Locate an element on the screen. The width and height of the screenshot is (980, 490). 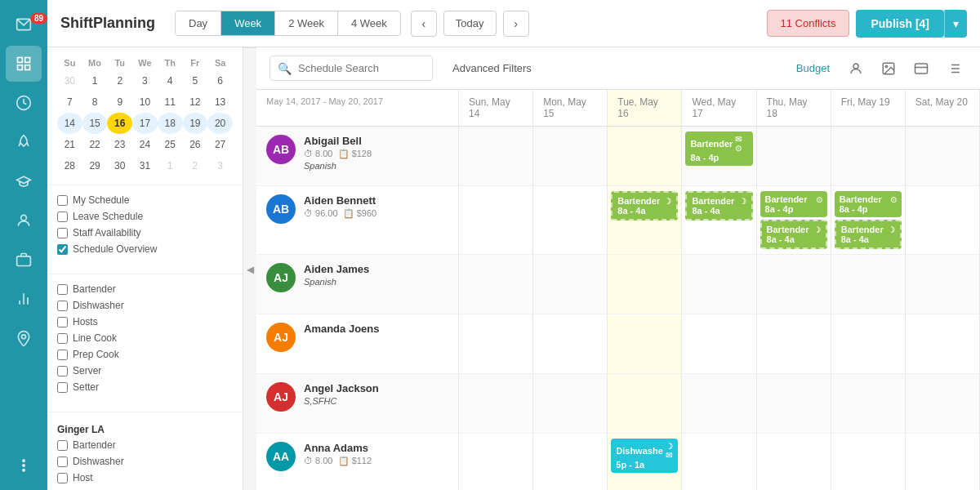
cal-day-29: 29 is located at coordinates (95, 166).